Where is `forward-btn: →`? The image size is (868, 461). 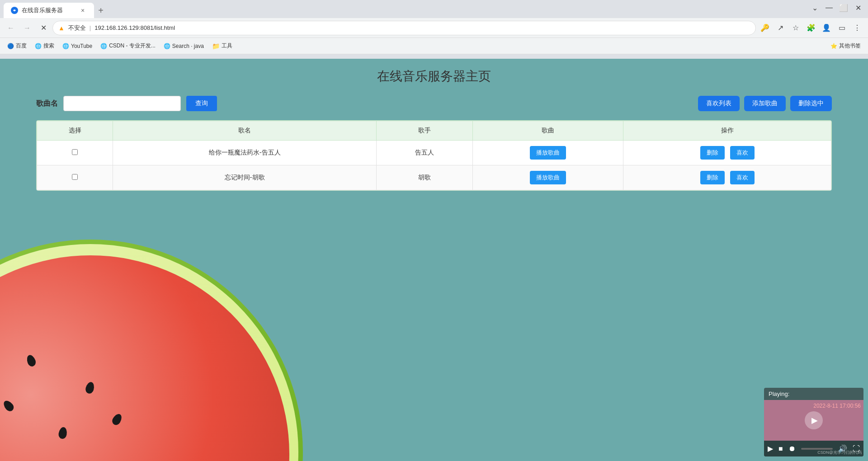 forward-btn: → is located at coordinates (27, 28).